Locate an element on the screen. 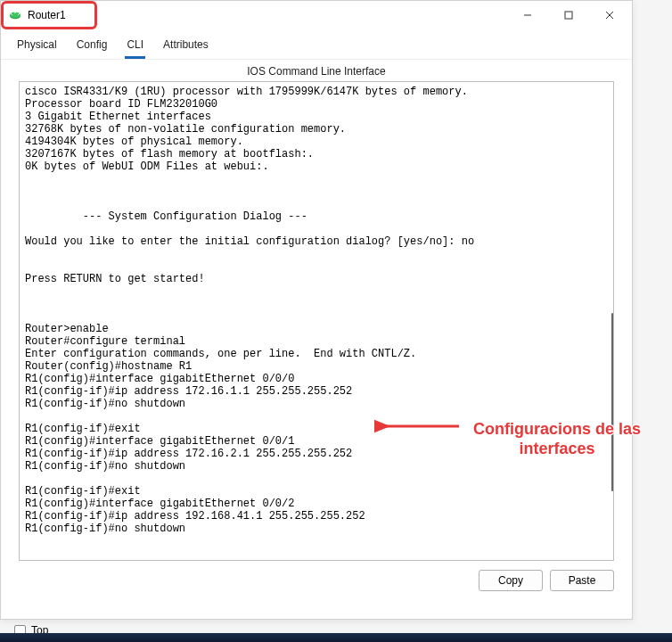  cli-subheader: IOS Command Line Interface is located at coordinates (316, 70).